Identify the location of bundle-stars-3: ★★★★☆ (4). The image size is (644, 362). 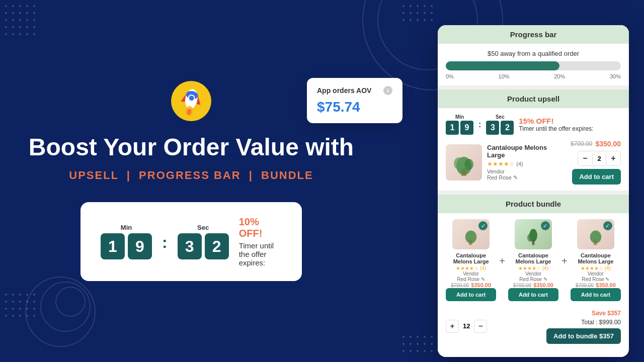
(596, 268).